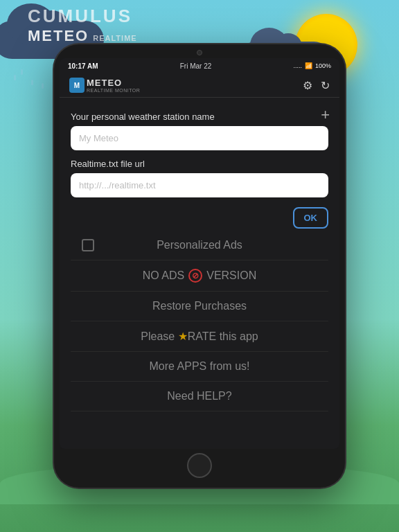 The height and width of the screenshot is (532, 399). What do you see at coordinates (196, 66) in the screenshot?
I see `status-date: Fri Mar 22` at bounding box center [196, 66].